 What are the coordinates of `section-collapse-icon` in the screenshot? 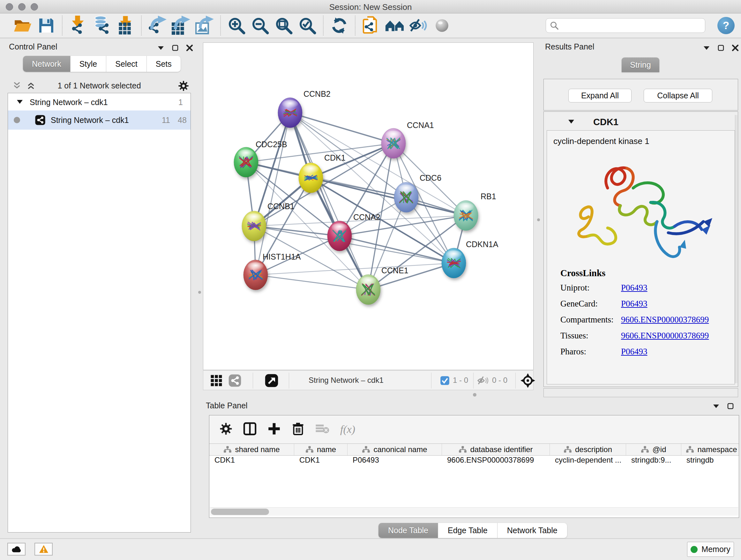 It's located at (571, 122).